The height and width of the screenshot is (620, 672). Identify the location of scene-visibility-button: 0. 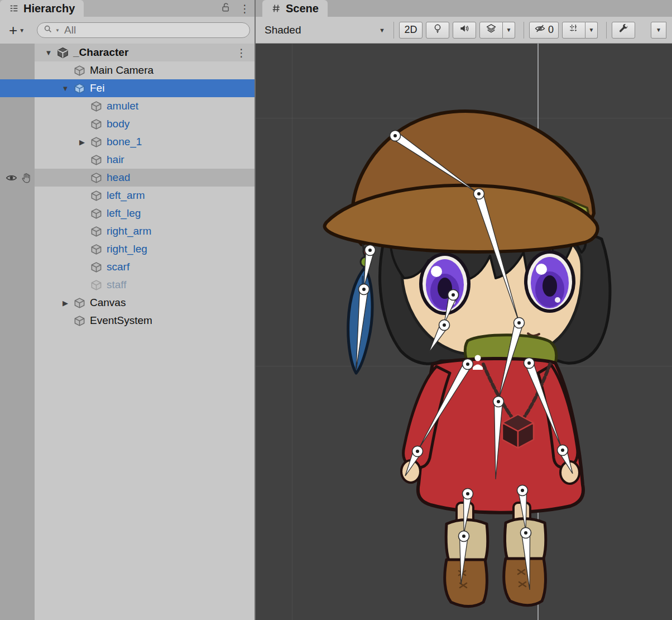
(544, 30).